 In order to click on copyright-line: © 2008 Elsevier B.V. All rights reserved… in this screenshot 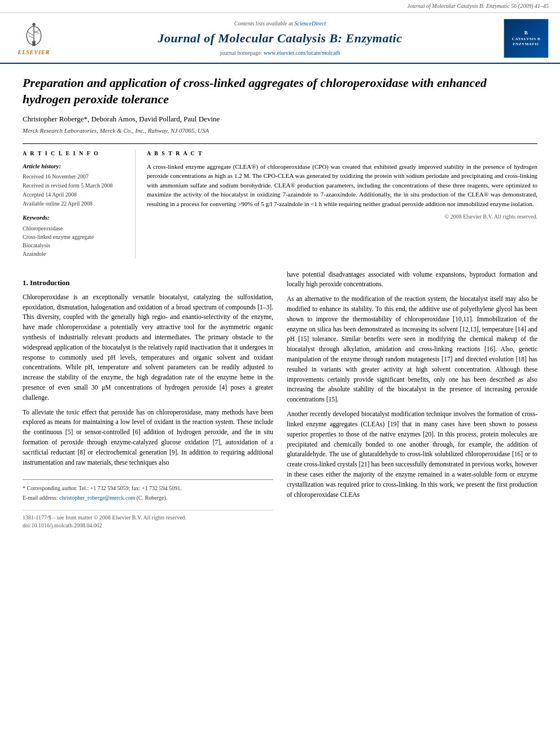, I will do `click(342, 217)`.